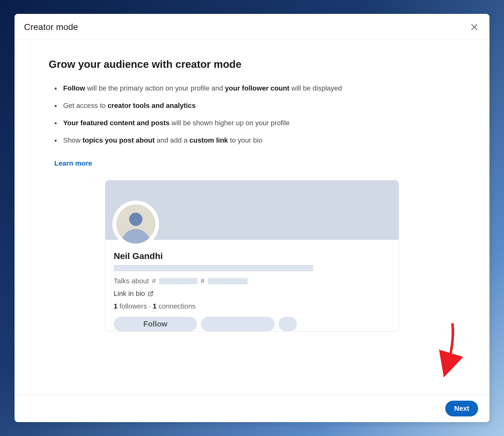 The width and height of the screenshot is (504, 436). Describe the element at coordinates (155, 324) in the screenshot. I see `follow-pill: Follow` at that location.